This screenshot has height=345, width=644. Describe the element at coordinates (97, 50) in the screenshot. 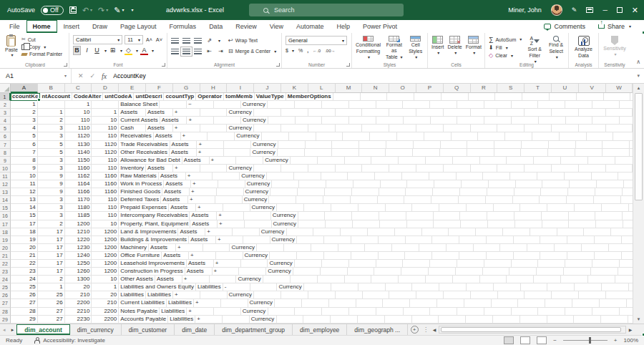

I see `underline-button: U` at that location.